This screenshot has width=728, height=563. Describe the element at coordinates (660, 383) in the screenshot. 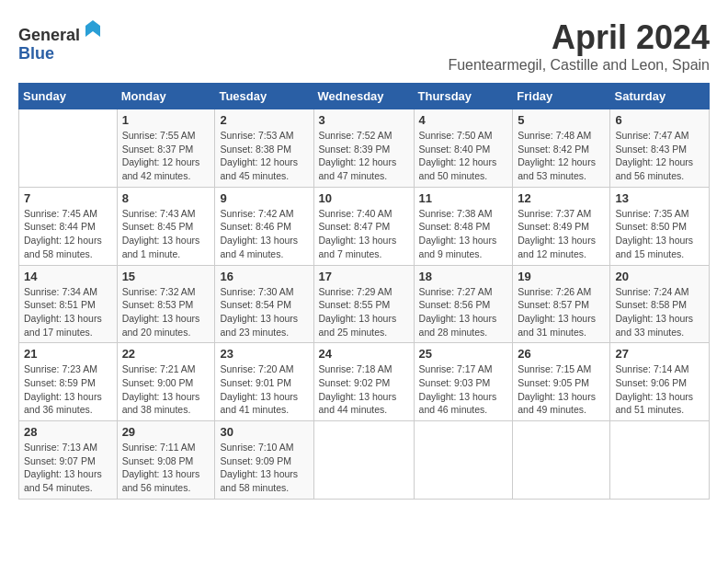

I see `calendar-cell: 27Sunrise: 7:14 AMSunset: 9:06 PMDayligh…` at that location.